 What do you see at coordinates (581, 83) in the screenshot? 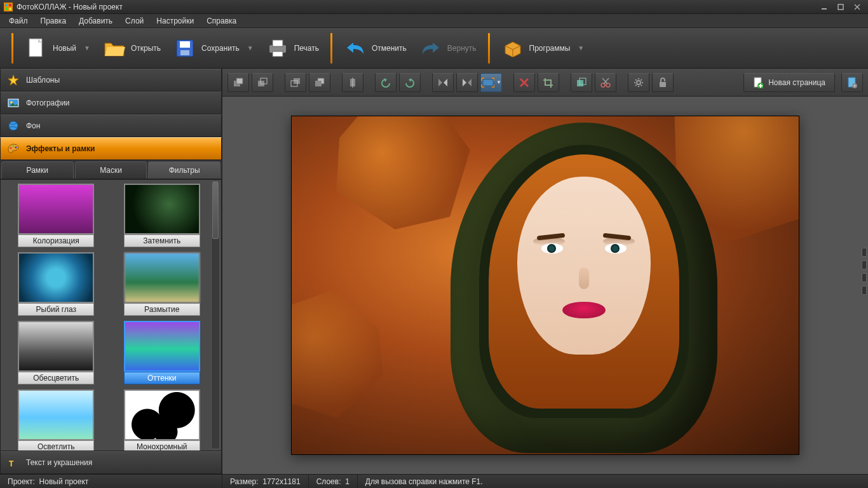
I see `copy-button` at bounding box center [581, 83].